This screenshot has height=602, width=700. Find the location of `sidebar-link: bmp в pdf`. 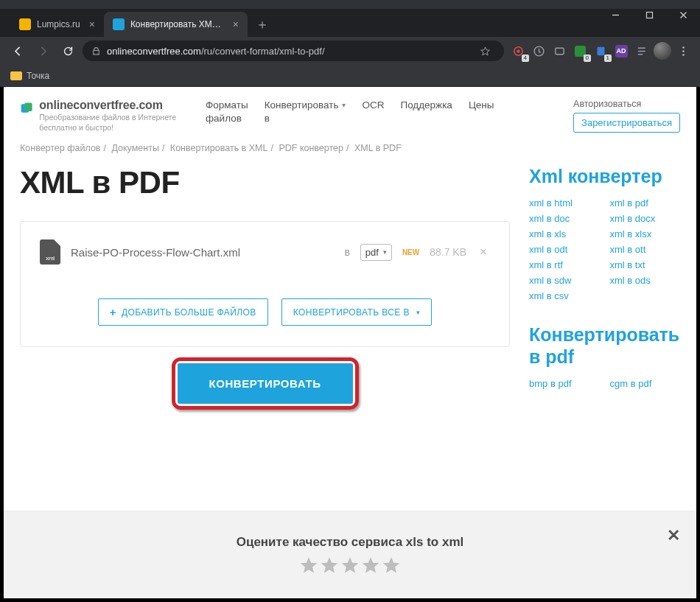

sidebar-link: bmp в pdf is located at coordinates (564, 383).